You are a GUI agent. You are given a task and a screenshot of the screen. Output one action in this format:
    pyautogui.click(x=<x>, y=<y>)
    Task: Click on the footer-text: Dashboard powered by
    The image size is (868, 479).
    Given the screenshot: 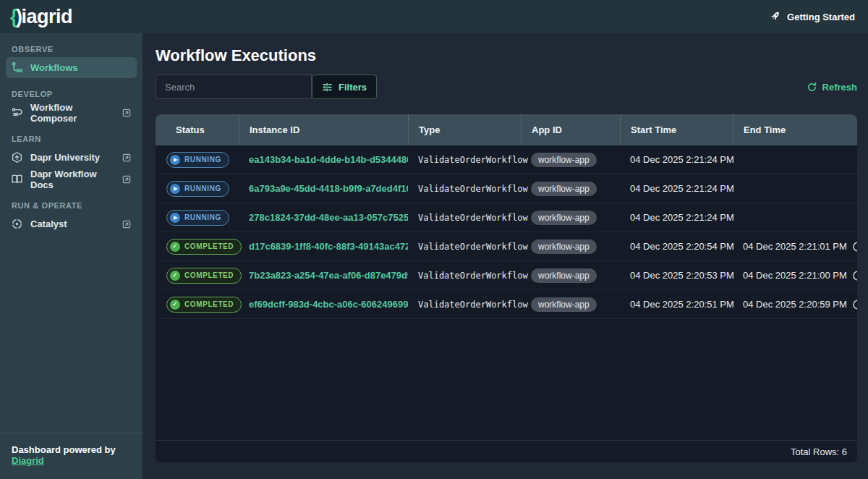 What is the action you would take?
    pyautogui.click(x=64, y=450)
    